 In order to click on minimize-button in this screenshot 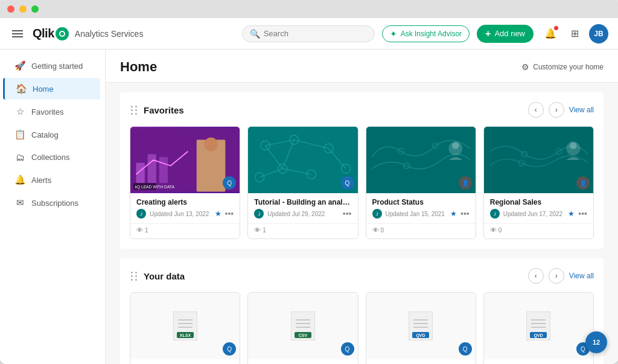, I will do `click(23, 9)`.